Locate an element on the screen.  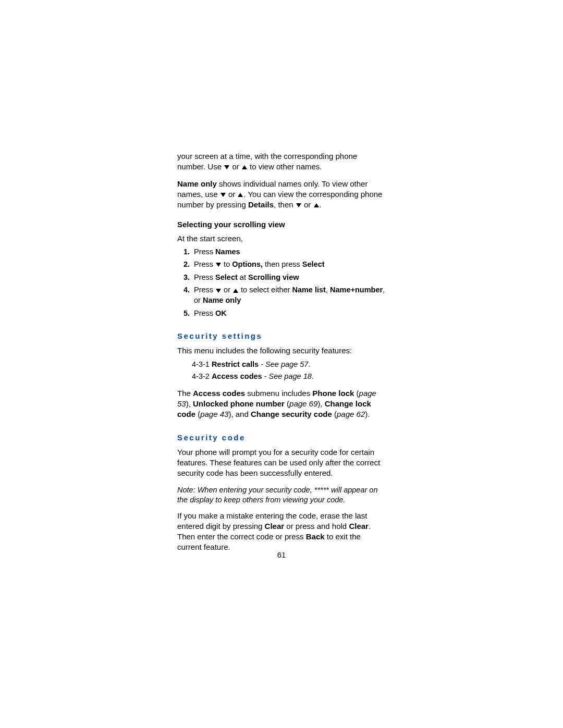
step-2: Press to Options, then press Select is located at coordinates (289, 265).